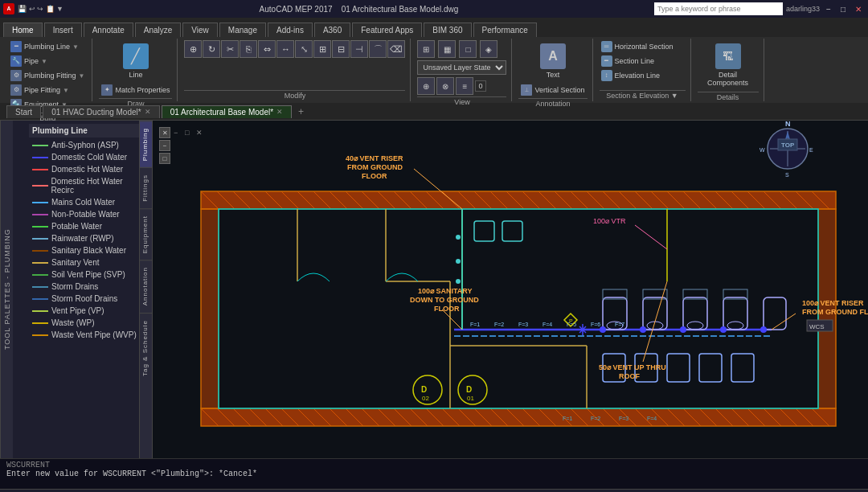 Image resolution: width=868 pixels, height=492 pixels. Describe the element at coordinates (468, 49) in the screenshot. I see `view-ctrl-3: □` at that location.